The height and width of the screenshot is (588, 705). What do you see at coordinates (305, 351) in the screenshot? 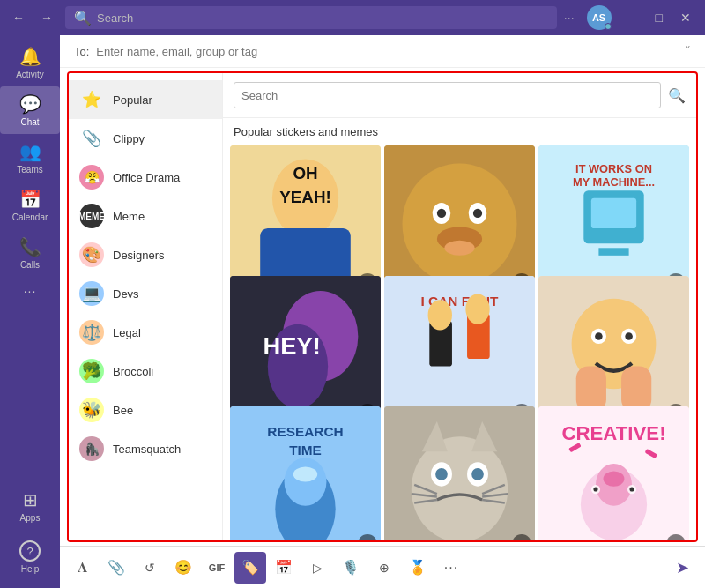
I see `sticker-item: HEY! ✎` at bounding box center [305, 351].